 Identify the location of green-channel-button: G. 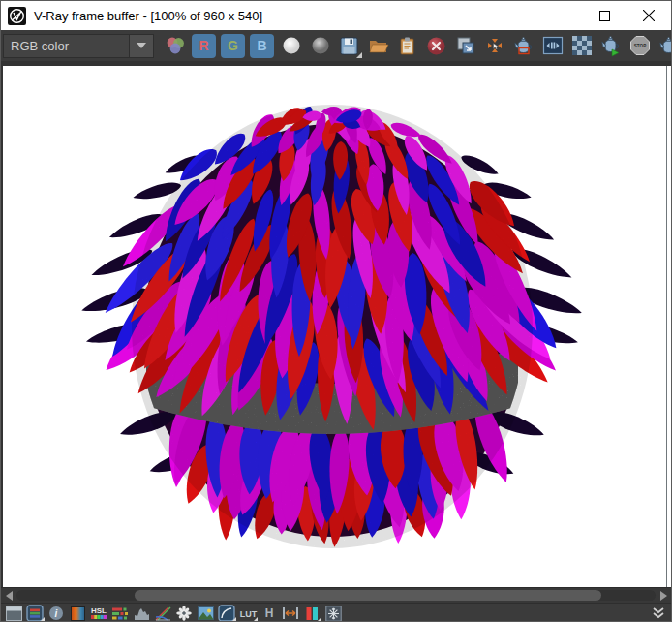
(232, 47).